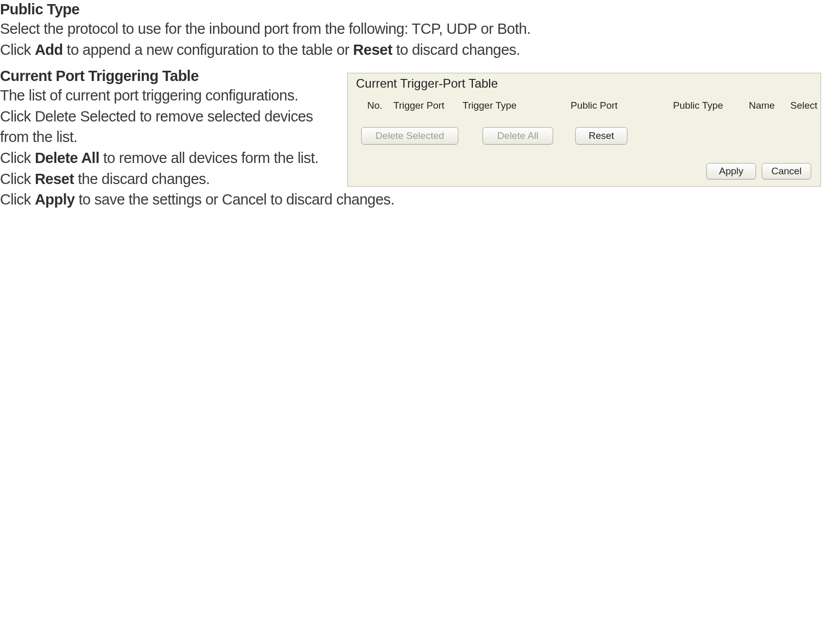 The image size is (840, 631). Describe the element at coordinates (266, 50) in the screenshot. I see `para-add-reset: Click Add to append a new configuration …` at that location.